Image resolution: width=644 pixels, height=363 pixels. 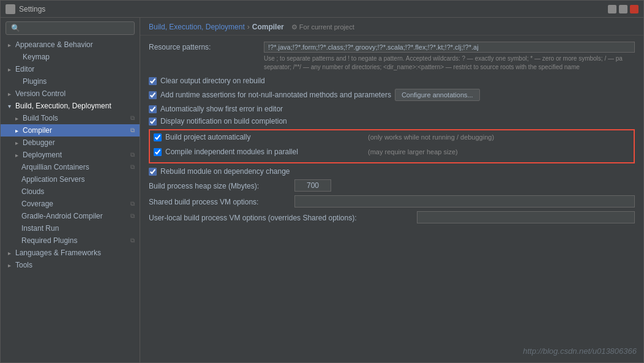 What do you see at coordinates (70, 106) in the screenshot?
I see `sidebar-item-build-execution: ▾ Build, Execution, Deployment` at bounding box center [70, 106].